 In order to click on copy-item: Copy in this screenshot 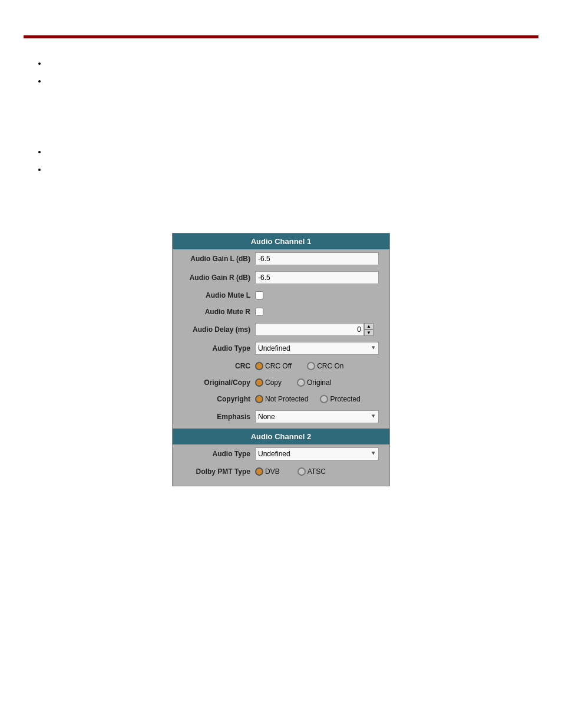, I will do `click(269, 383)`.